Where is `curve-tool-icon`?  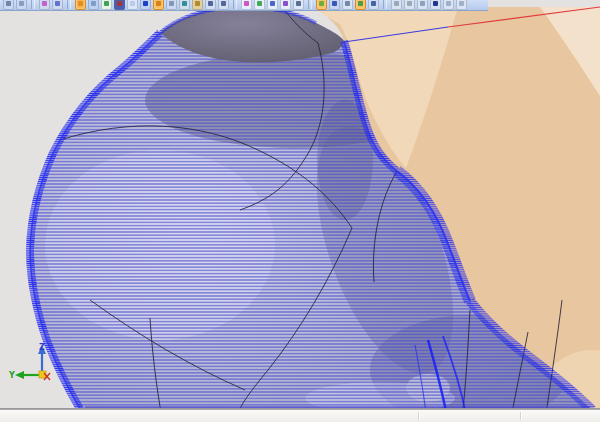
curve-tool-icon is located at coordinates (184, 5).